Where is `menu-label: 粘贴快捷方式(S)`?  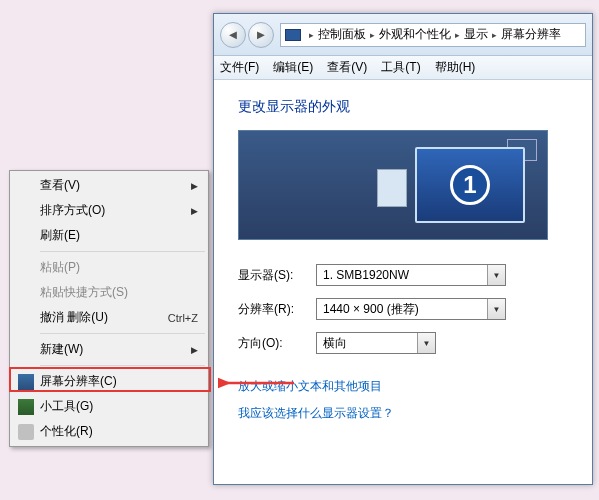 menu-label: 粘贴快捷方式(S) is located at coordinates (84, 292).